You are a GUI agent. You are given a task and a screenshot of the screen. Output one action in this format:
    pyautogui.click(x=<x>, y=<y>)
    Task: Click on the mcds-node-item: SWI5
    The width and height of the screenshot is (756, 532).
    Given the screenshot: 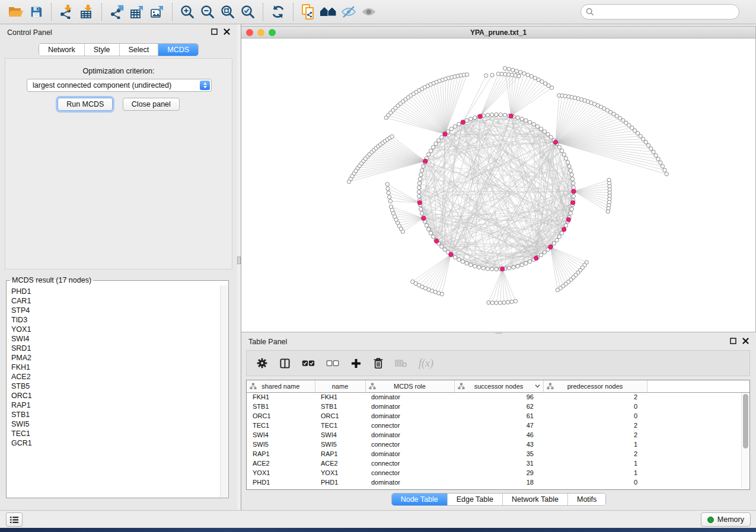 What is the action you would take?
    pyautogui.click(x=116, y=424)
    